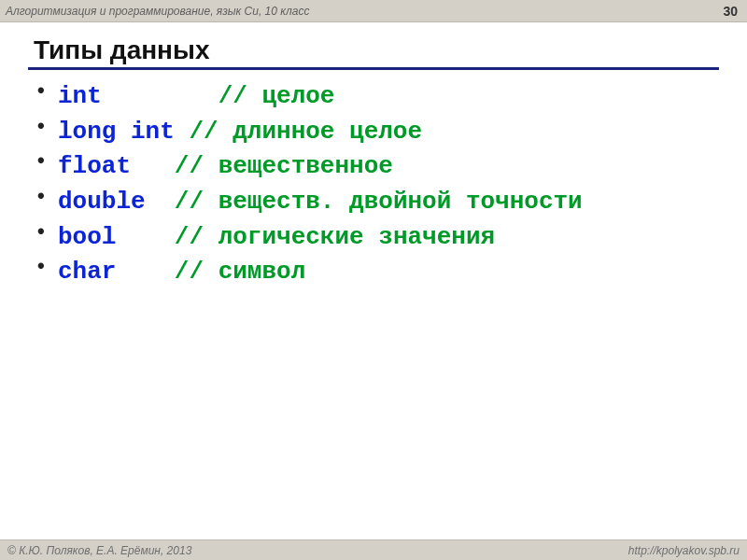  Describe the element at coordinates (730, 11) in the screenshot. I see `page-number: 30` at that location.